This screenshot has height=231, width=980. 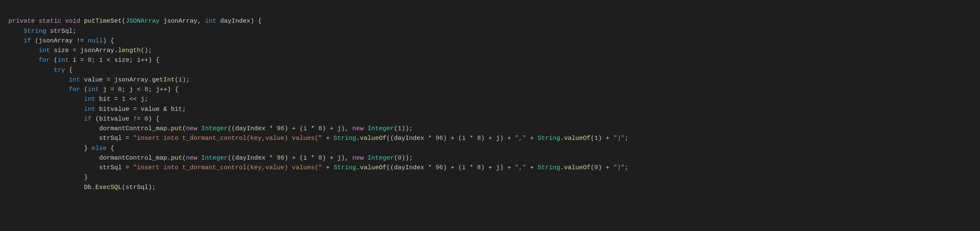 What do you see at coordinates (619, 139) in the screenshot?
I see `code-token: ")"` at bounding box center [619, 139].